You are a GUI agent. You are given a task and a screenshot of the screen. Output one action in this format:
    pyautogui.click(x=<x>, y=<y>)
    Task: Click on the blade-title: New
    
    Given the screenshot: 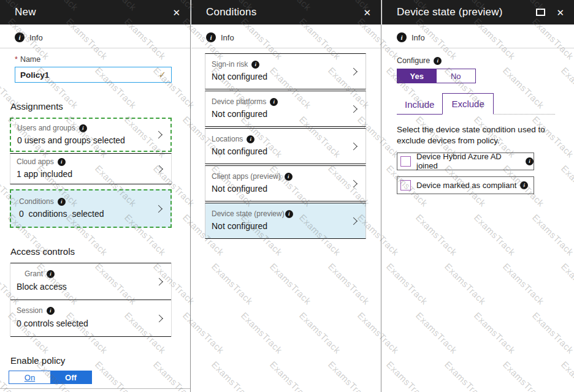 What is the action you would take?
    pyautogui.click(x=93, y=12)
    